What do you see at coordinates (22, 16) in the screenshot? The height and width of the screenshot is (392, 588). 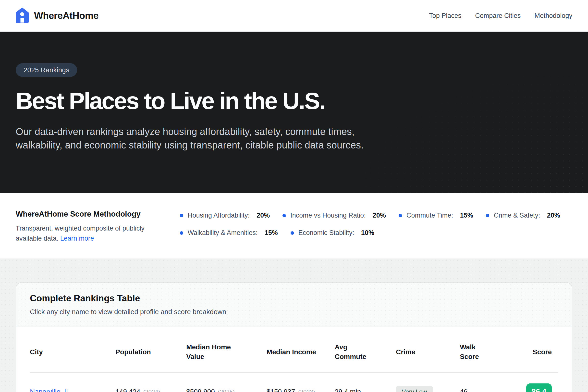 I see `home-logo-icon` at bounding box center [22, 16].